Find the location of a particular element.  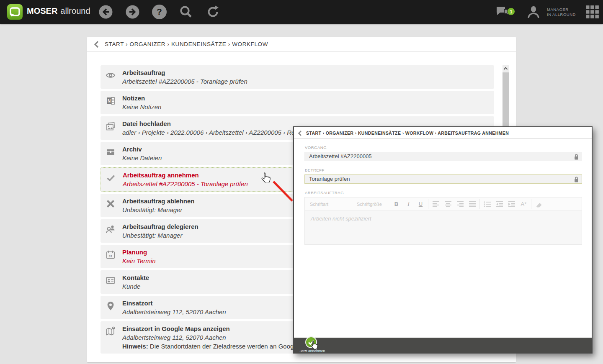

note-label: Hinweis: is located at coordinates (135, 346).